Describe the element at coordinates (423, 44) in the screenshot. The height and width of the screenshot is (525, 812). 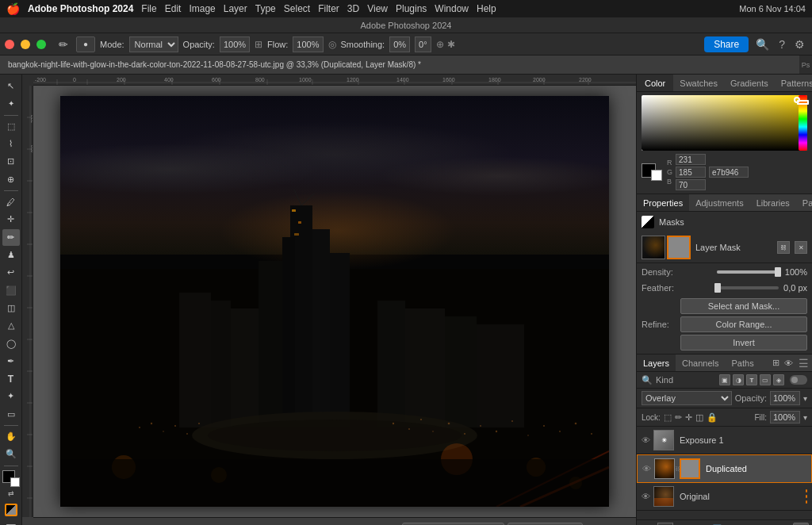
I see `angle-value: 0°` at that location.